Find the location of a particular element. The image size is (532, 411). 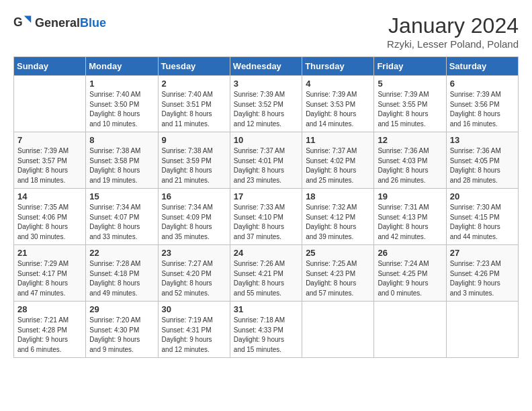

day-number: 25 is located at coordinates (338, 253).